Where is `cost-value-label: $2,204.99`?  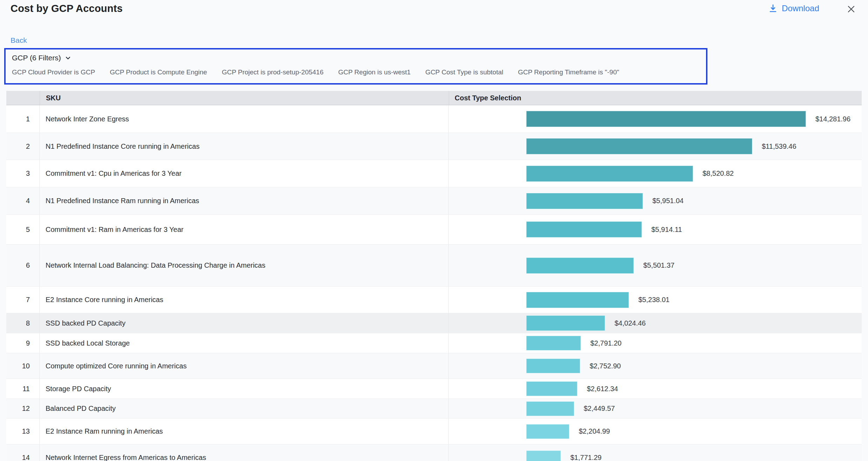
cost-value-label: $2,204.99 is located at coordinates (595, 432).